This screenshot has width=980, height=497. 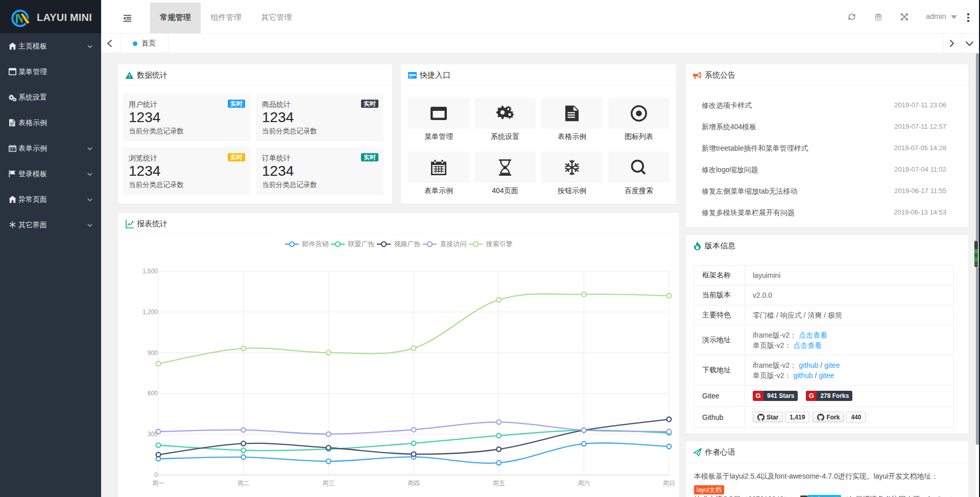 What do you see at coordinates (156, 475) in the screenshot?
I see `svg-text: 0` at bounding box center [156, 475].